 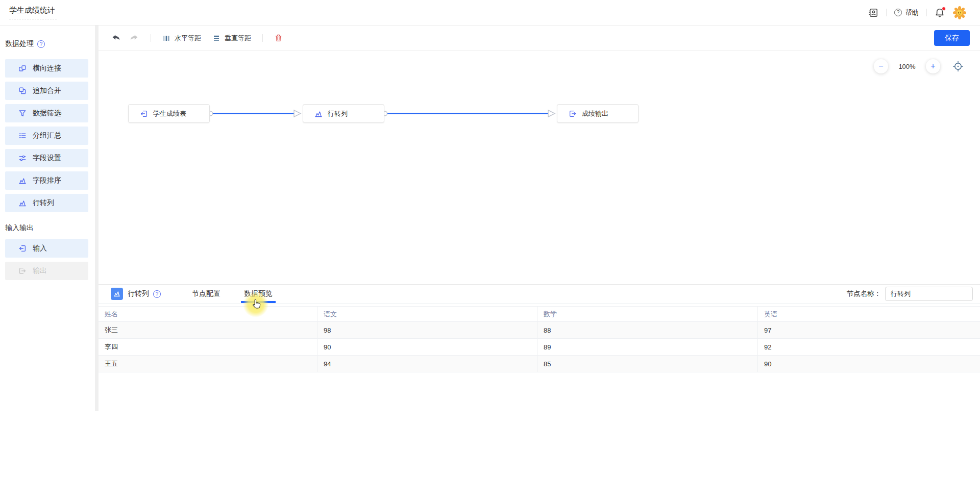 What do you see at coordinates (539, 294) in the screenshot?
I see `panel-header: 行转列 节点配置 数据预览 节点名称：` at bounding box center [539, 294].